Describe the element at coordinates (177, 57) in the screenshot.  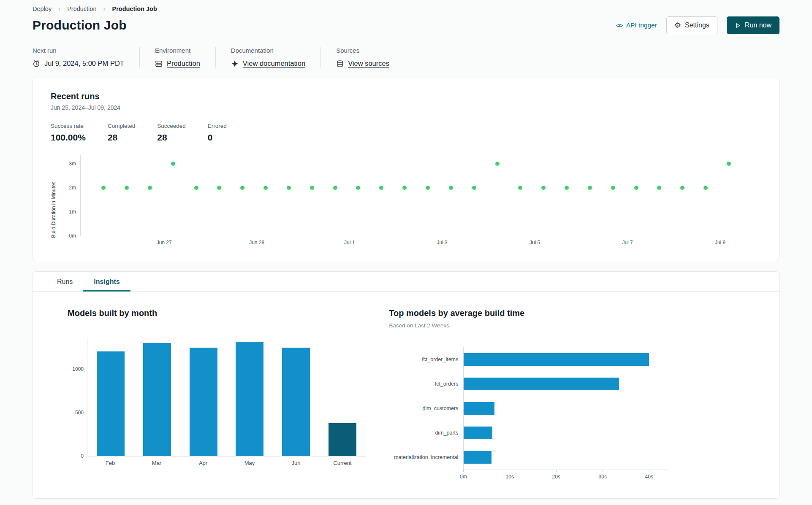
I see `environment-section: Environment Production` at that location.